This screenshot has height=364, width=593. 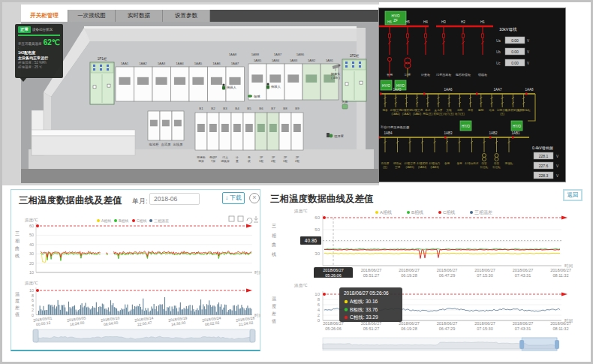 I want to click on svg-text: 07:43:31, so click(x=522, y=275).